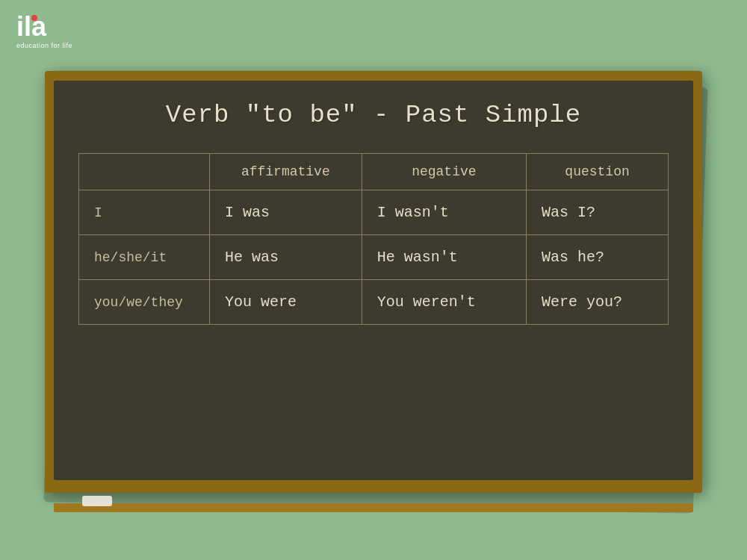  What do you see at coordinates (34, 18) in the screenshot?
I see `logo-dot-icon` at bounding box center [34, 18].